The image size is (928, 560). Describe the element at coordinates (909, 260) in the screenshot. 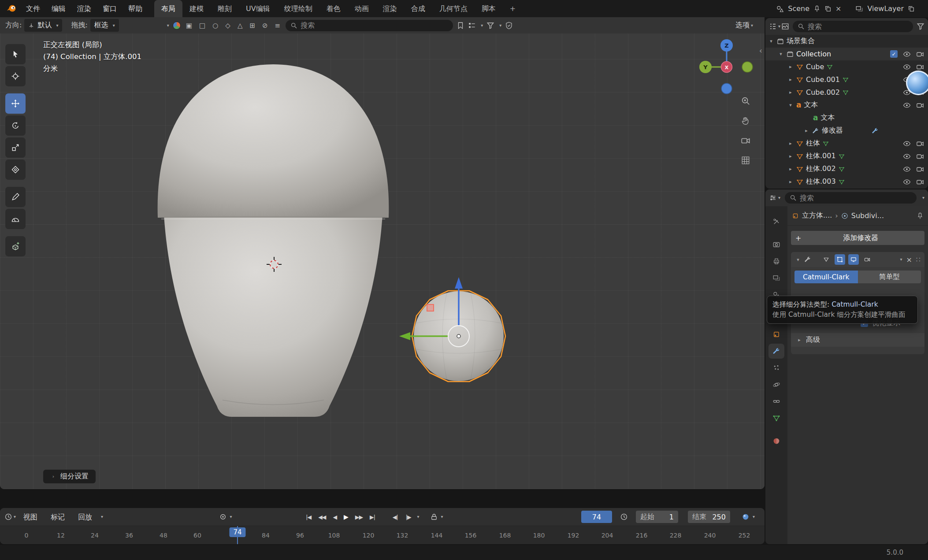

I see `delete-modifier-button: ×` at that location.